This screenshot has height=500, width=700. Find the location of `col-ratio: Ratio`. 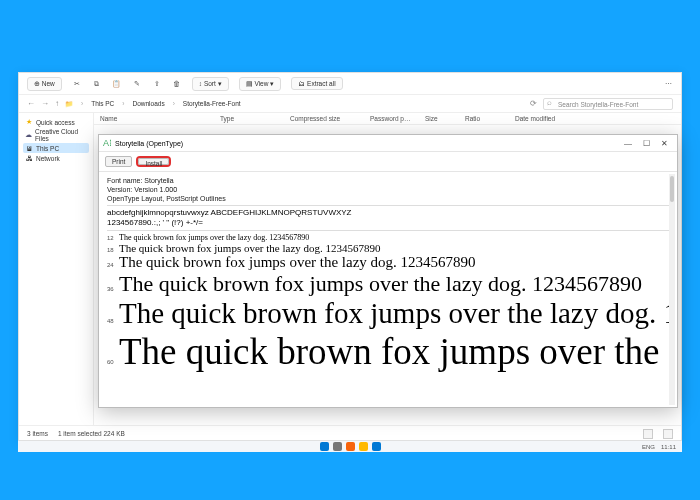

col-ratio: Ratio is located at coordinates (490, 118).